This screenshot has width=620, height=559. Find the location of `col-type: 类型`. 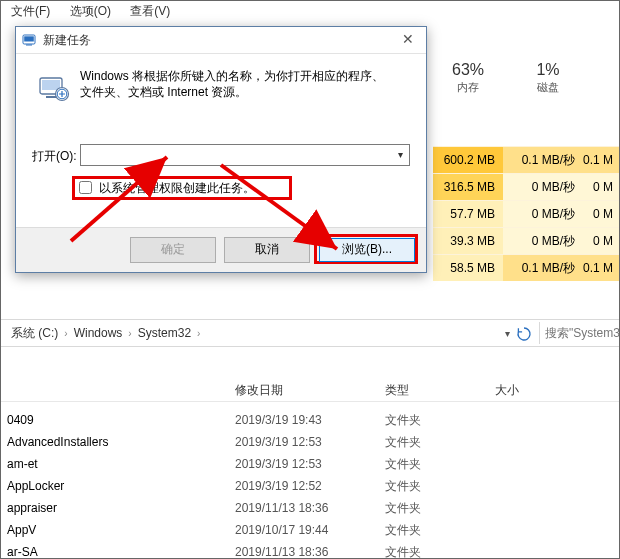

col-type: 类型 is located at coordinates (434, 390).